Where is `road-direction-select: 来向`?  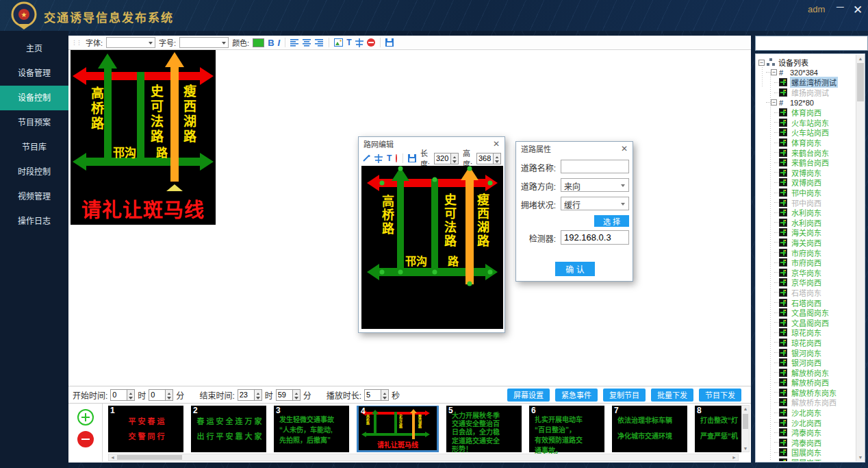 road-direction-select: 来向 is located at coordinates (595, 185).